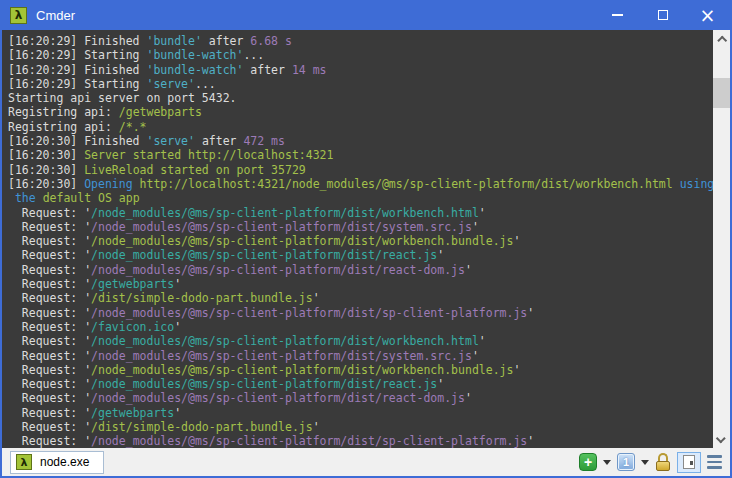  What do you see at coordinates (24, 462) in the screenshot?
I see `lambda-icon: λ` at bounding box center [24, 462].